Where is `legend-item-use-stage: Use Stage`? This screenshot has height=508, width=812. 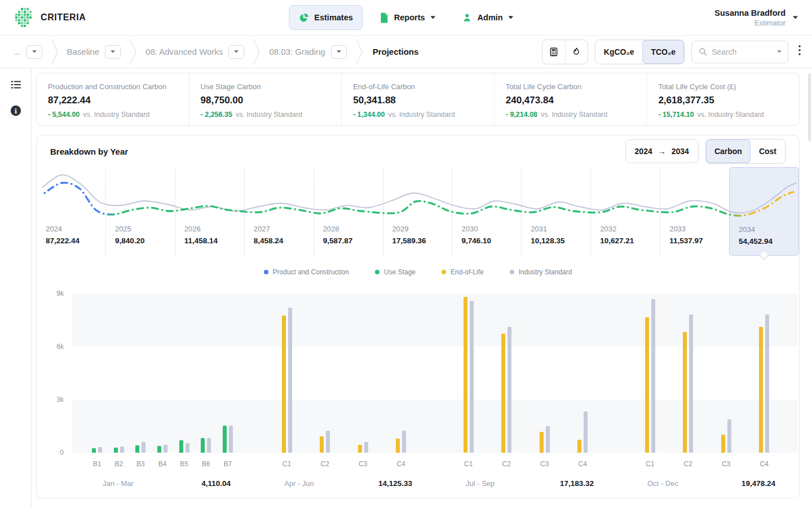
legend-item-use-stage: Use Stage is located at coordinates (395, 272).